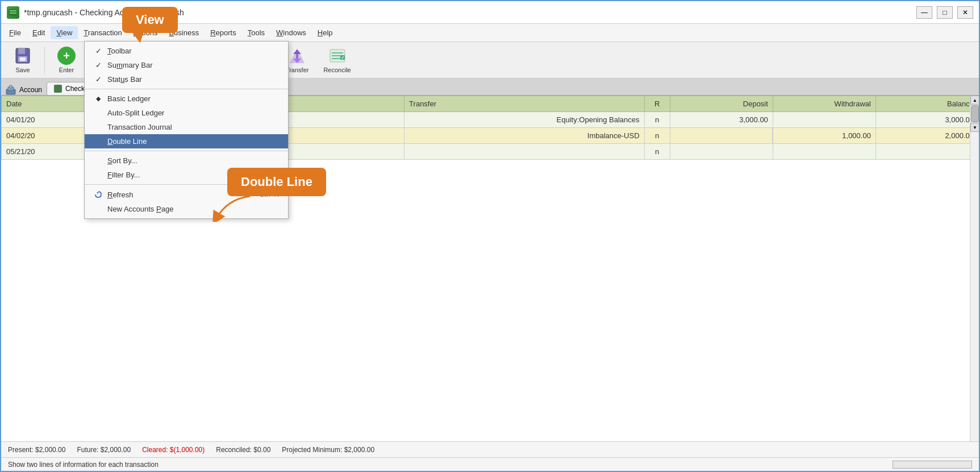 The image size is (980, 472). I want to click on title-left: *tmp.gnucash - Checking Account - GnuCas…, so click(95, 13).